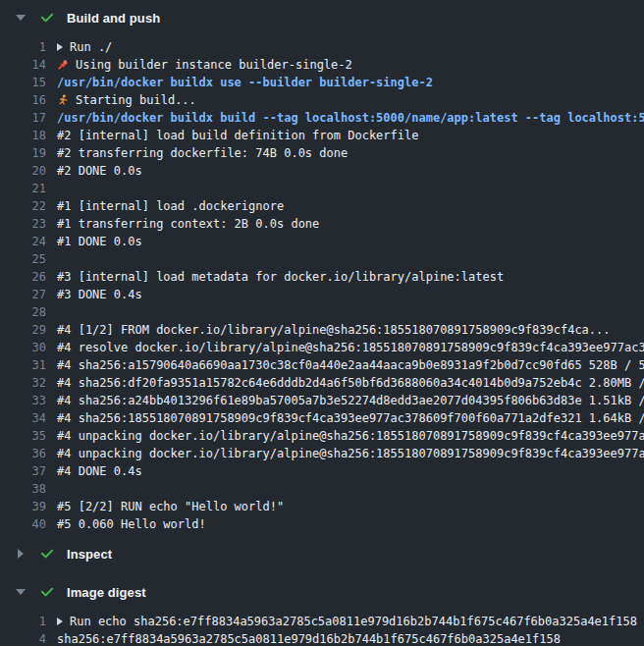 This screenshot has width=644, height=646. Describe the element at coordinates (322, 554) in the screenshot. I see `section-header-inspect: Inspect` at that location.